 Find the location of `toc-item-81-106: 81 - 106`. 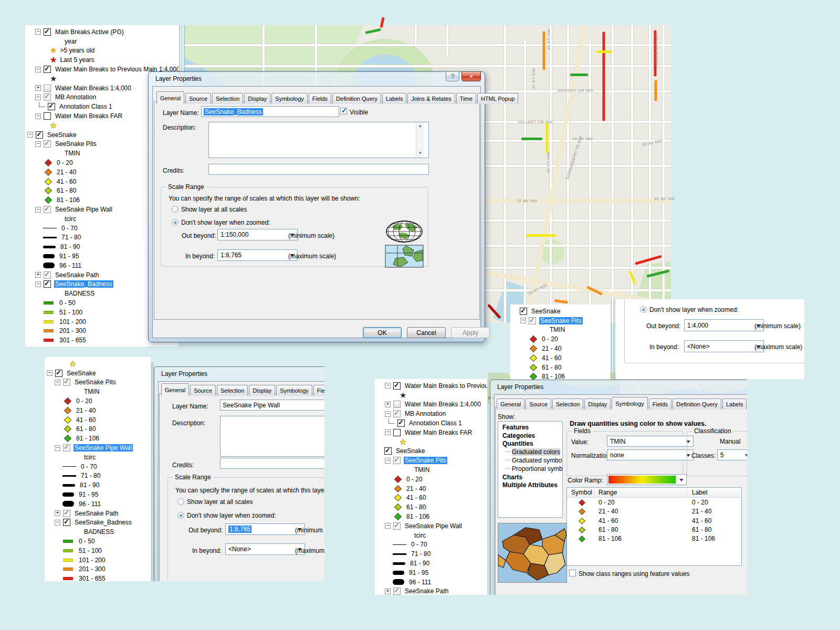

toc-item-81-106: 81 - 106 is located at coordinates (431, 517).